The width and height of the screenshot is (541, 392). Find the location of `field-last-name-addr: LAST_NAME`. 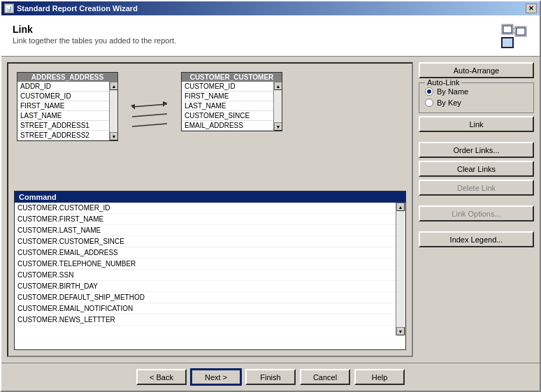

field-last-name-addr: LAST_NAME is located at coordinates (63, 116).